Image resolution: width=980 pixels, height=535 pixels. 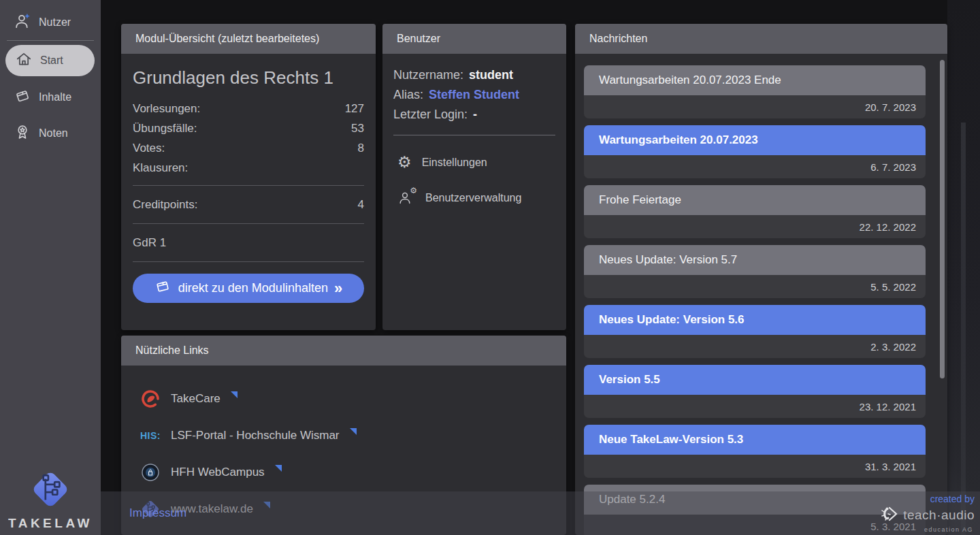 What do you see at coordinates (476, 198) in the screenshot?
I see `user-management-menu-item: ⚙ Benutzerverwaltung` at bounding box center [476, 198].